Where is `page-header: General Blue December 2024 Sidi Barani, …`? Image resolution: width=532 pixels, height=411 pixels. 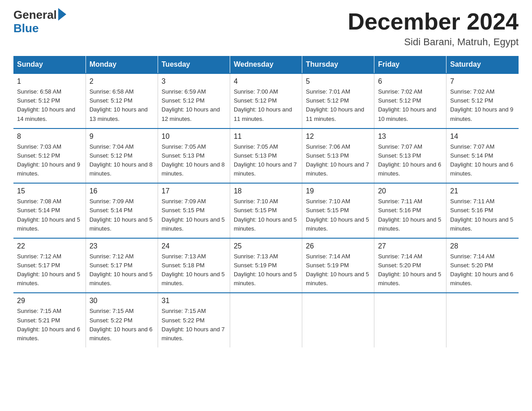
page-header: General Blue December 2024 Sidi Barani, … is located at coordinates (266, 29).